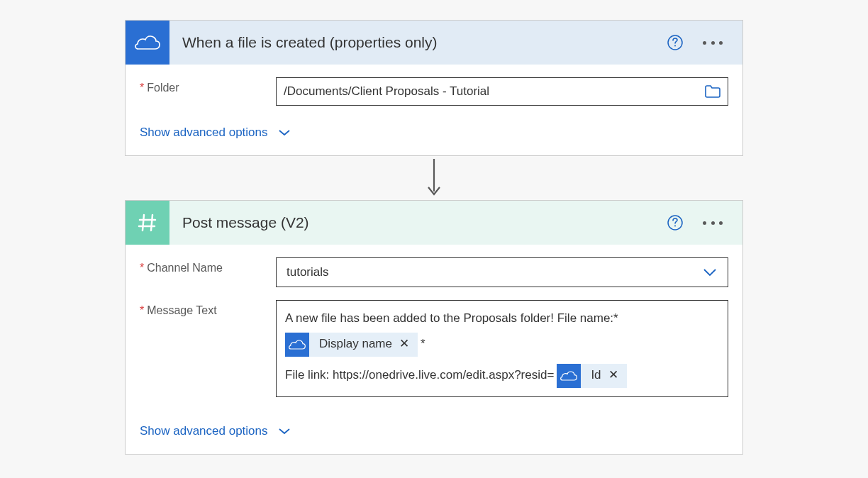  Describe the element at coordinates (434, 110) in the screenshot. I see `trigger-body: *Folder /Documents/Client Proposals - Tu…` at that location.